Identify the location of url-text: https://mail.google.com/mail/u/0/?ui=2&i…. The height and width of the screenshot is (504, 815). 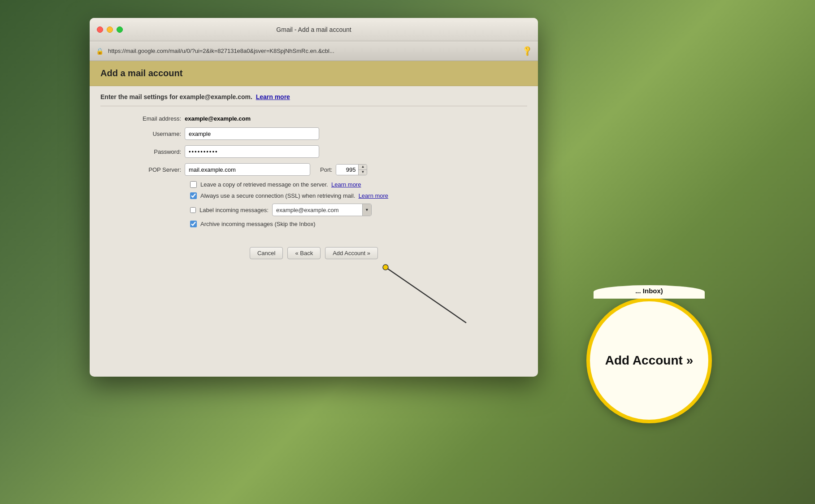
(313, 51).